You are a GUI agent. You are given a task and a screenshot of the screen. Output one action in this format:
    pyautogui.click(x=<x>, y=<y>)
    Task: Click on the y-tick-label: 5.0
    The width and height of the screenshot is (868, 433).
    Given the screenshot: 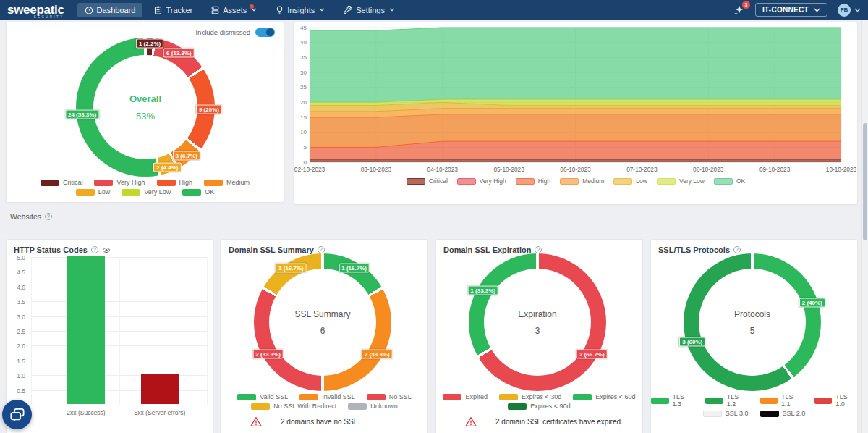 What is the action you would take?
    pyautogui.click(x=17, y=258)
    